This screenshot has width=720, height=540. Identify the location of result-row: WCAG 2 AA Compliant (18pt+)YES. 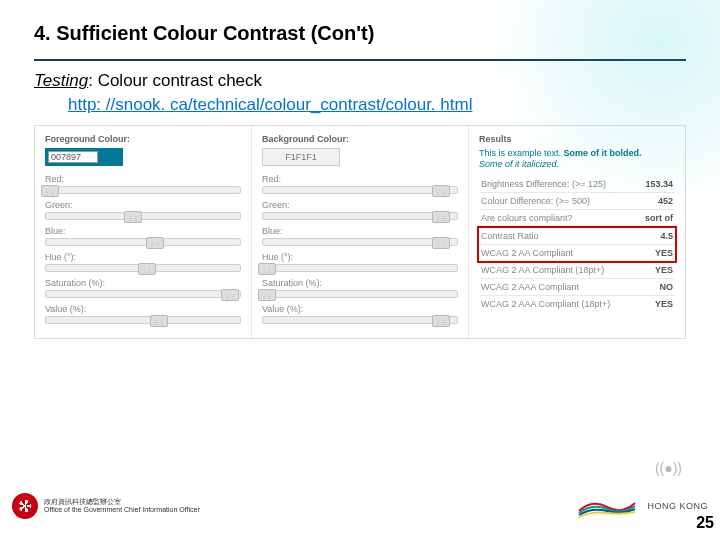
(577, 270).